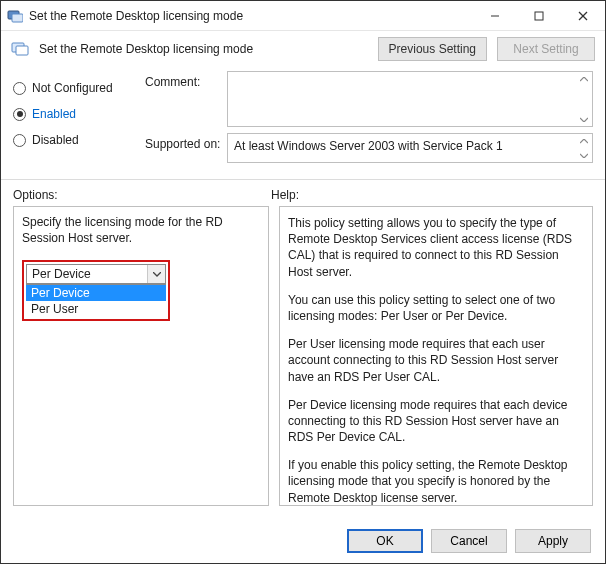 The height and width of the screenshot is (564, 606). I want to click on supported-value: At least Windows Server 2003 with Servic…, so click(368, 146).